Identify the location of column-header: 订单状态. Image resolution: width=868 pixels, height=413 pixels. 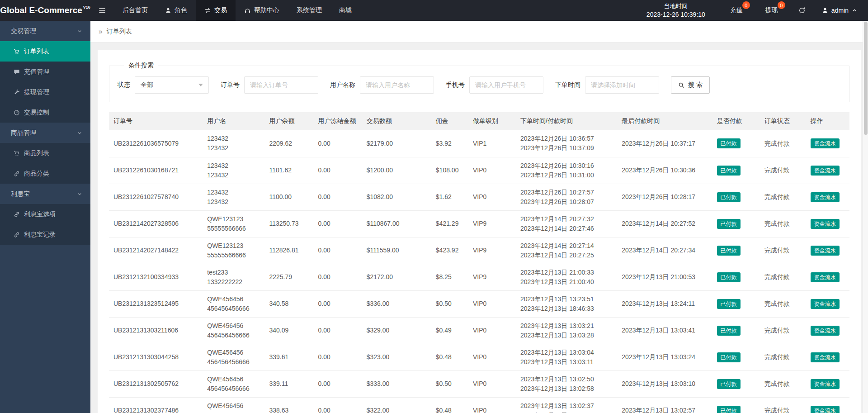
(783, 121).